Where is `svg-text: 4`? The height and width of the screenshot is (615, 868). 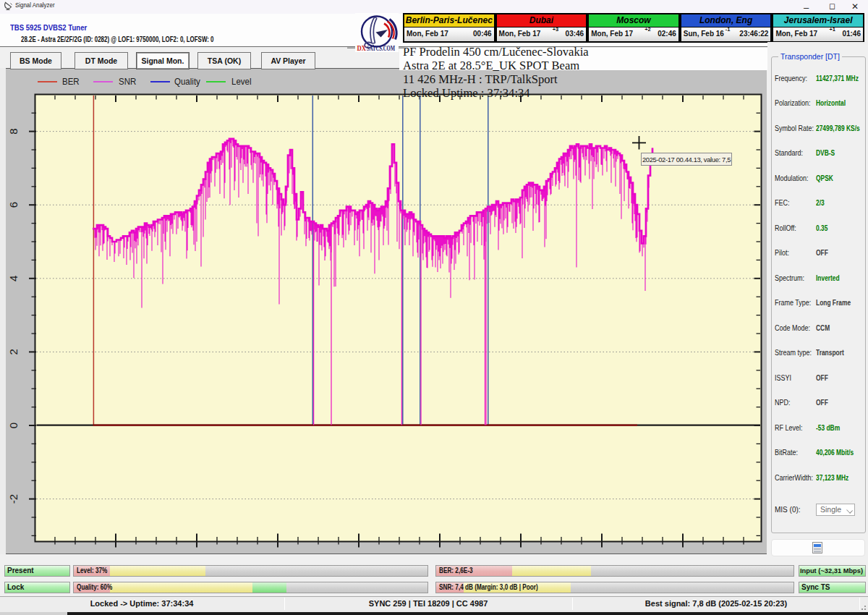
svg-text: 4 is located at coordinates (13, 279).